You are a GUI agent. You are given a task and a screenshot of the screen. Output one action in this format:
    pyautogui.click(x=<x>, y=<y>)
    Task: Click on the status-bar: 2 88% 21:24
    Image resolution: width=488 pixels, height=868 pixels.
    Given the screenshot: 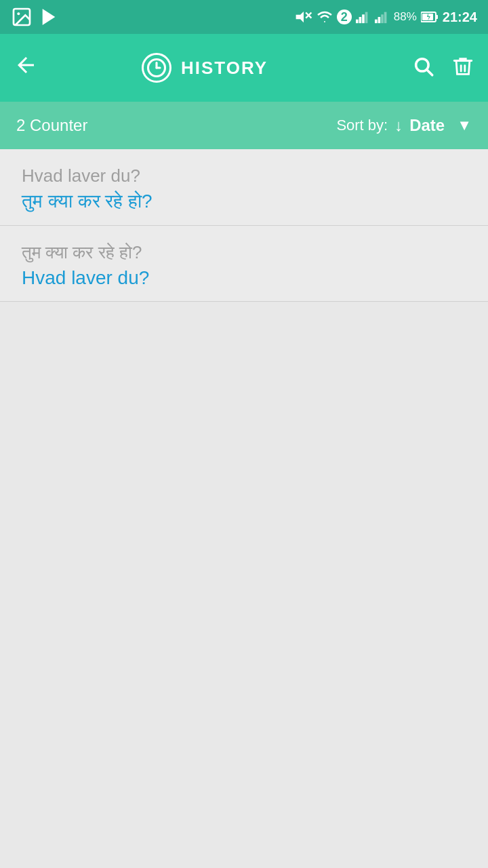 What is the action you would take?
    pyautogui.click(x=244, y=17)
    